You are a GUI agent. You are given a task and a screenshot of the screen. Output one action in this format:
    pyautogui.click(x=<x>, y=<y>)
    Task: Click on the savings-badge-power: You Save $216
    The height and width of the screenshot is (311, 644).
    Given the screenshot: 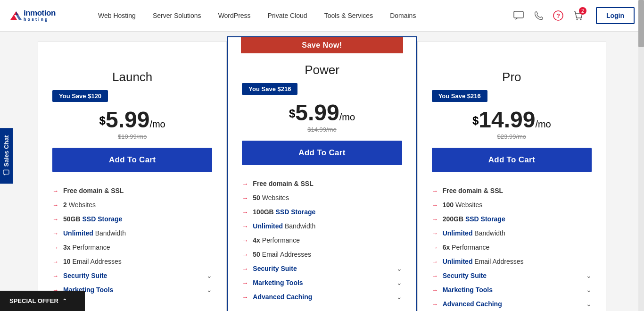 What is the action you would take?
    pyautogui.click(x=270, y=89)
    